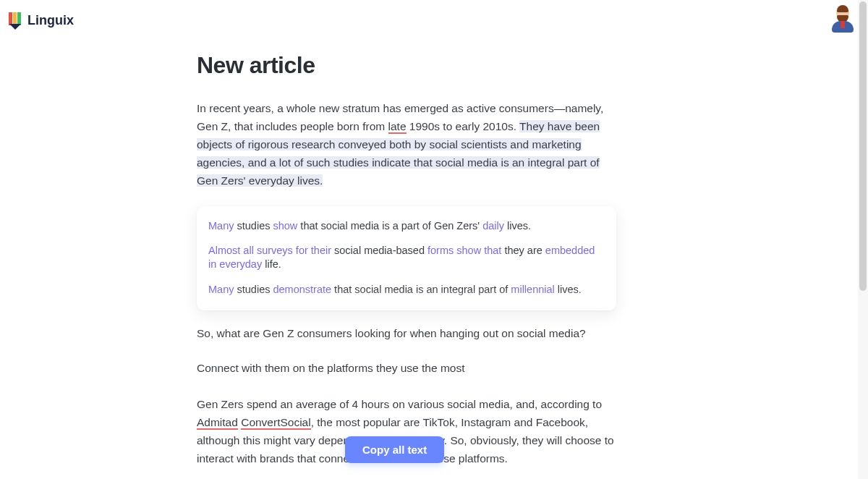 This screenshot has width=868, height=479. Describe the element at coordinates (407, 300) in the screenshot. I see `card-fade-overlay` at that location.